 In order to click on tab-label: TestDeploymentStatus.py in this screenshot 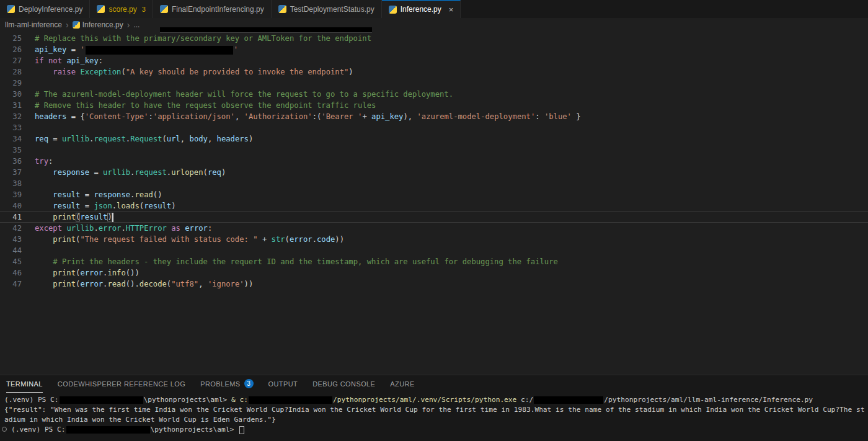, I will do `click(332, 9)`.